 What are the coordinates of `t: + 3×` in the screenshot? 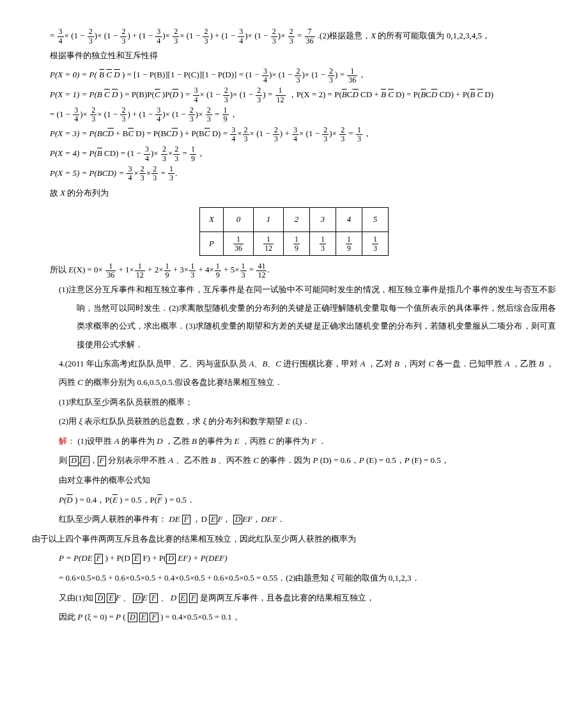 It's located at (181, 270).